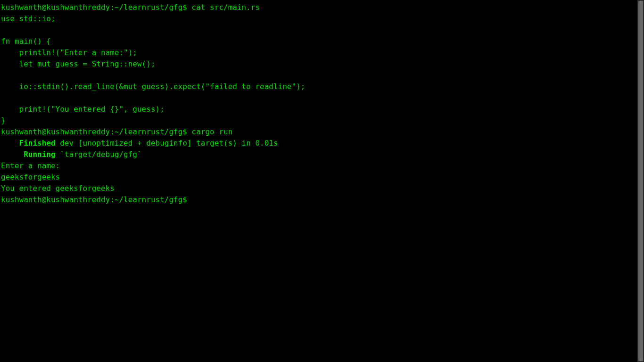 The image size is (644, 362). Describe the element at coordinates (322, 166) in the screenshot. I see `terminal-line: Enter a name:` at that location.